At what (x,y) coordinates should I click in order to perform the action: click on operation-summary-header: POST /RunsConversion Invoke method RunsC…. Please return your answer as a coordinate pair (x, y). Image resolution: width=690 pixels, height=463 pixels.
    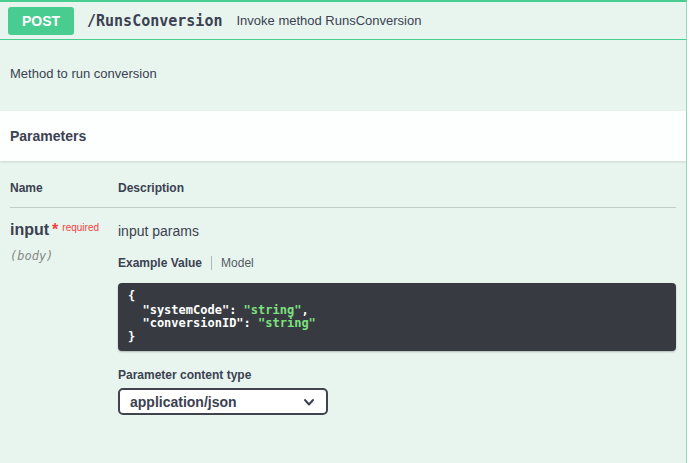
    Looking at the image, I should click on (343, 21).